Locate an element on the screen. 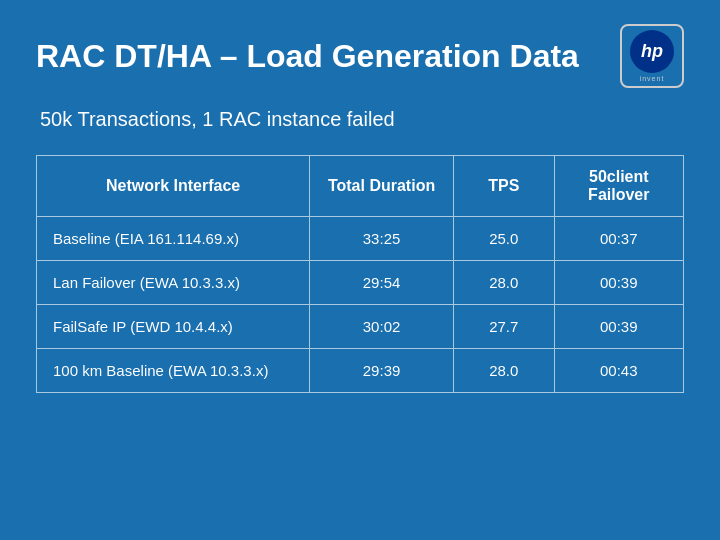  col-header-duration: Total Duration is located at coordinates (382, 186).